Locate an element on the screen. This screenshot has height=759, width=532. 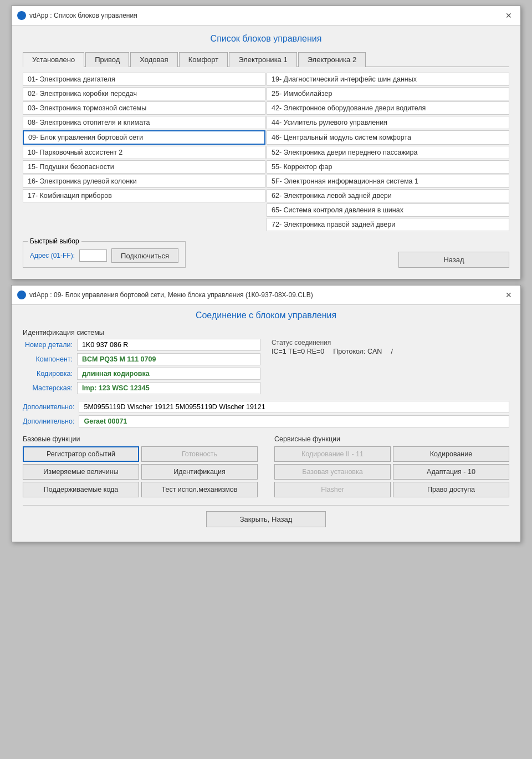
func-access-rights: Право доступа is located at coordinates (451, 490).